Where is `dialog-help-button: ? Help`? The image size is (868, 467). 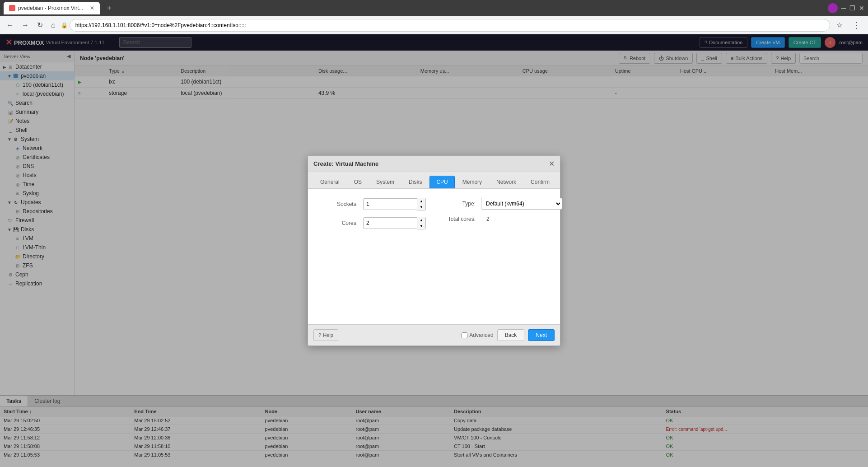 dialog-help-button: ? Help is located at coordinates (326, 335).